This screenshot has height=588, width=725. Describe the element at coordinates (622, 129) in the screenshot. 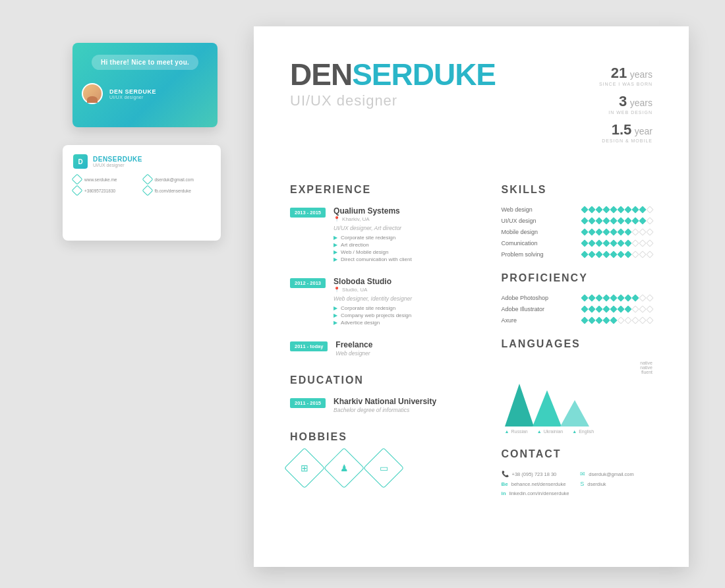

I see `stat-mobile-number: 1.5` at that location.